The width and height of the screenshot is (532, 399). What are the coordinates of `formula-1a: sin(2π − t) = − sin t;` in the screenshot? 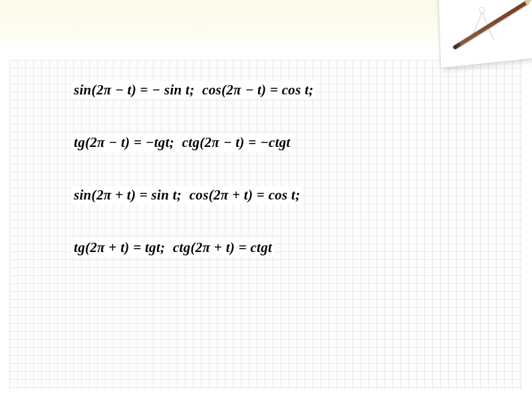 It's located at (134, 90).